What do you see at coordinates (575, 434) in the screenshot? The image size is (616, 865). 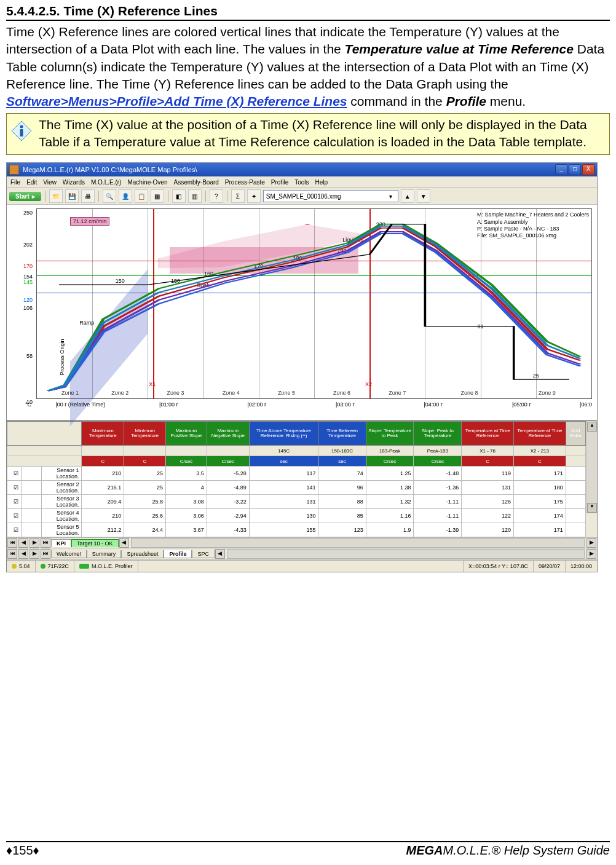 I see `col-add-extra: Add Extra` at bounding box center [575, 434].